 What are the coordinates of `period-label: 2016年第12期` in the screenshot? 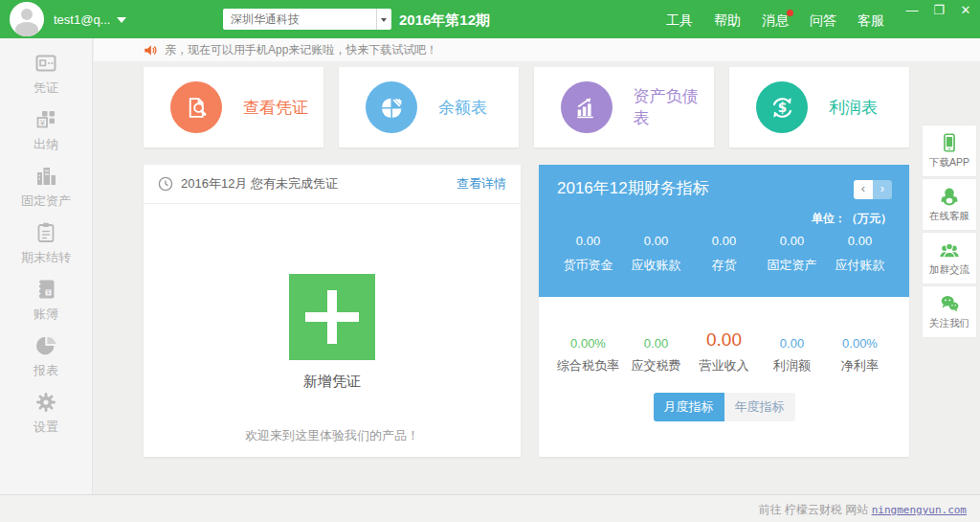 It's located at (444, 21).